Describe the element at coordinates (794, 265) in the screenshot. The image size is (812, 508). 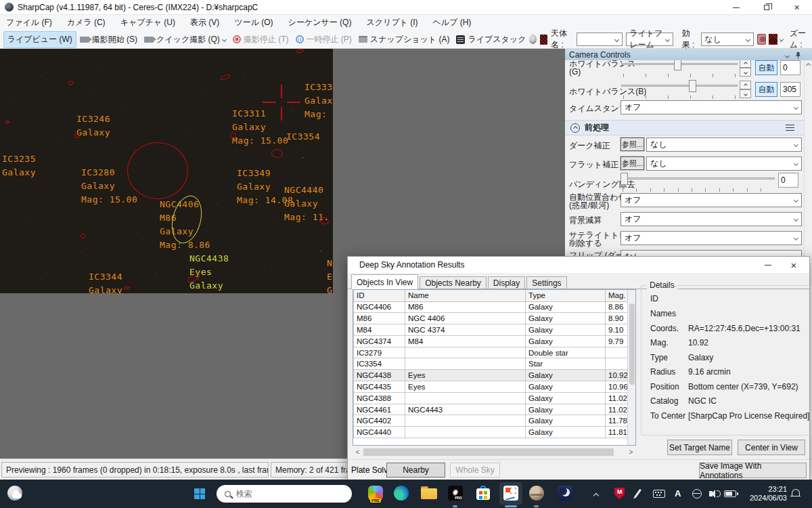
I see `dialog-close-button: ×` at that location.